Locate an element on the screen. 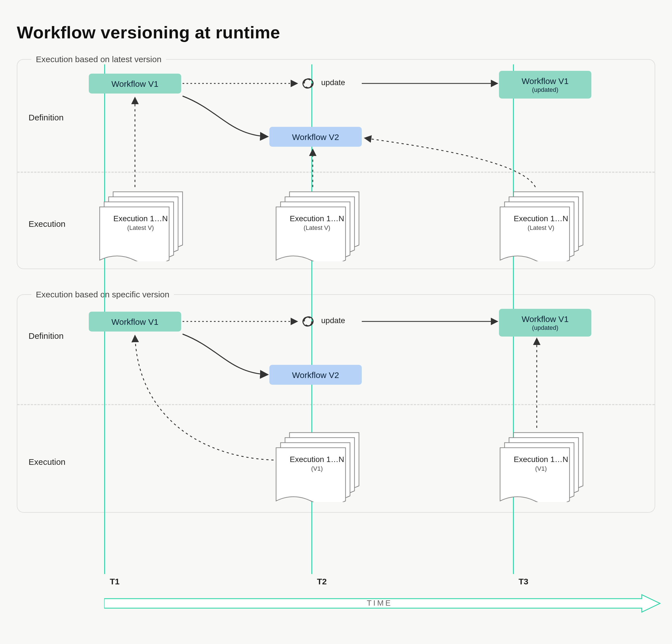 This screenshot has height=644, width=672. workflow-v2-title: Workflow V2 is located at coordinates (315, 137).